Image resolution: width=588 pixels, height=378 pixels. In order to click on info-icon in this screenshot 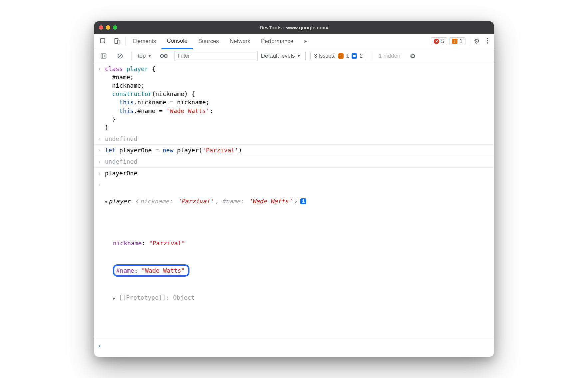, I will do `click(354, 56)`.